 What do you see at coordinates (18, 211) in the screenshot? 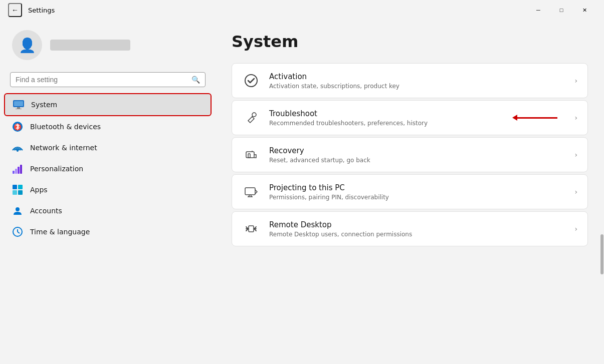
I see `accounts-icon` at bounding box center [18, 211].